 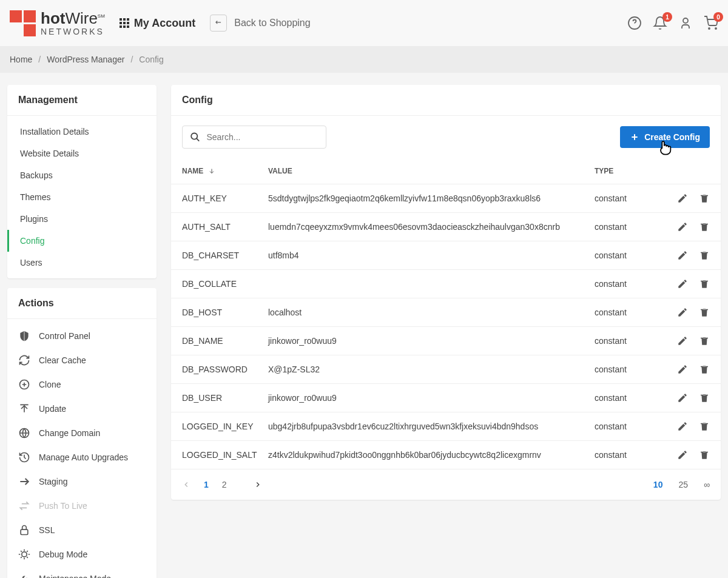 I want to click on action-ssl: SSL, so click(x=82, y=530).